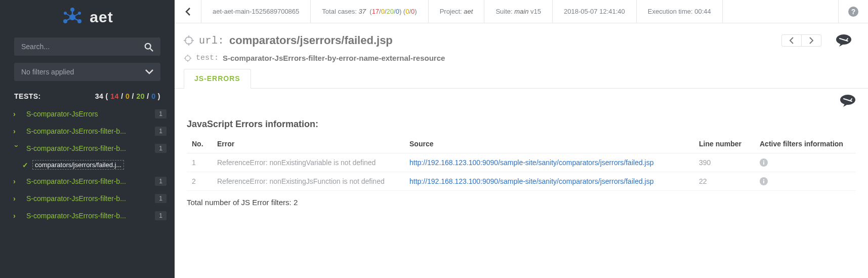 The height and width of the screenshot is (278, 868). I want to click on brand-text: aet, so click(101, 17).